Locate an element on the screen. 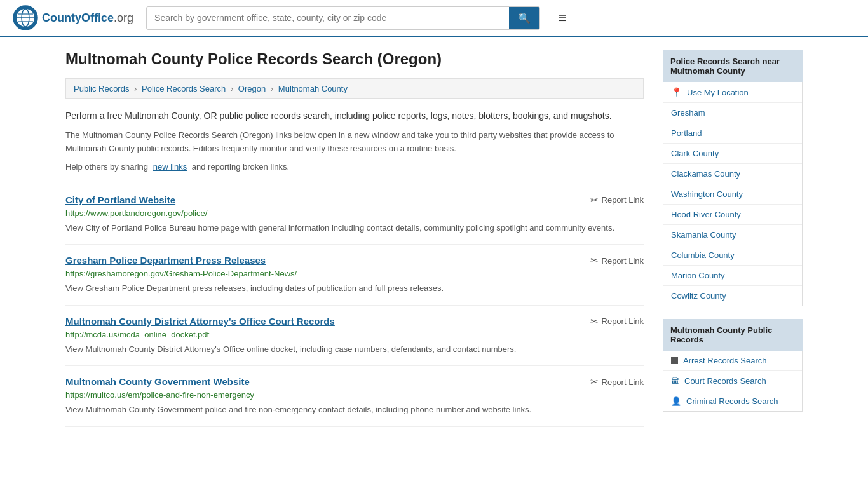 The height and width of the screenshot is (488, 868). logo-text: CountyOffice.org is located at coordinates (88, 18).